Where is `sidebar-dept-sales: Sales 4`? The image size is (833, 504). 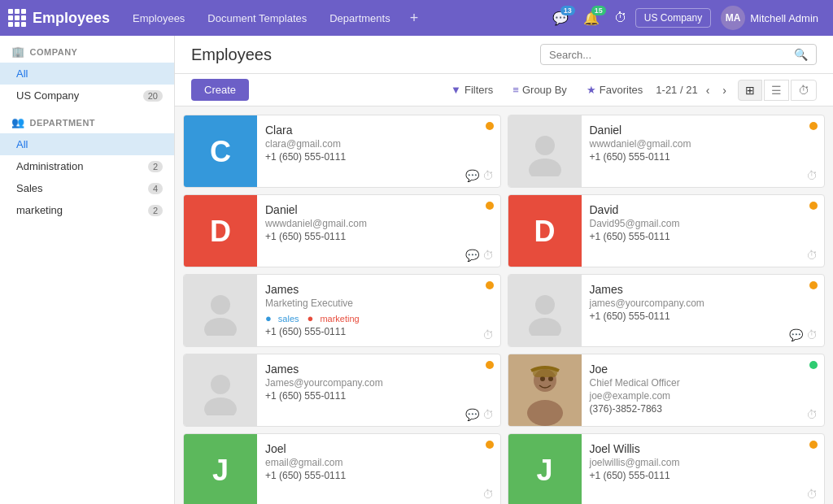 sidebar-dept-sales: Sales 4 is located at coordinates (87, 189).